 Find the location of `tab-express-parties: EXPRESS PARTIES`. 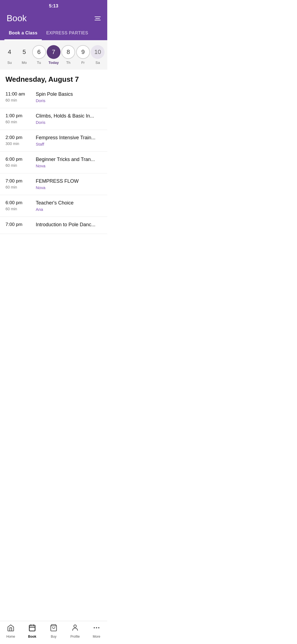

tab-express-parties: EXPRESS PARTIES is located at coordinates (67, 34).